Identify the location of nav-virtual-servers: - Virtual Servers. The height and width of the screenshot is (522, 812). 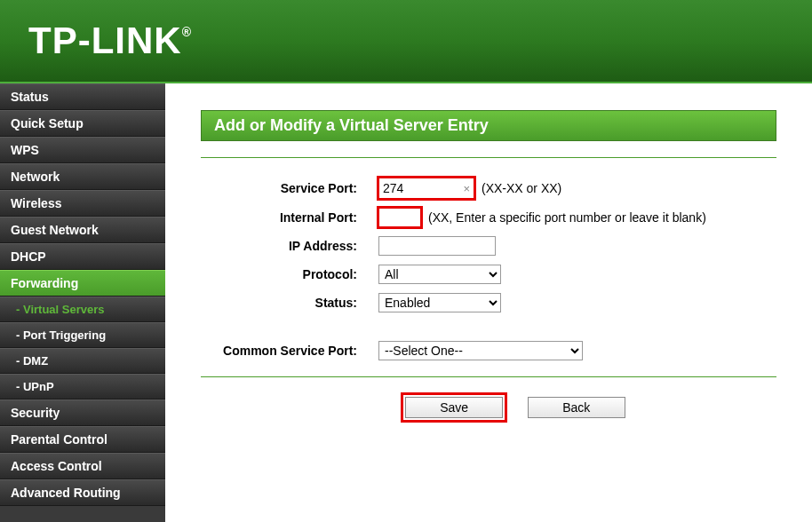
(83, 309).